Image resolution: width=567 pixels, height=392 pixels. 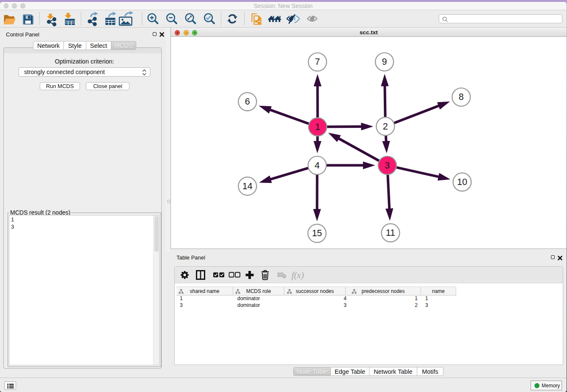 I want to click on svg-text: 15, so click(x=317, y=233).